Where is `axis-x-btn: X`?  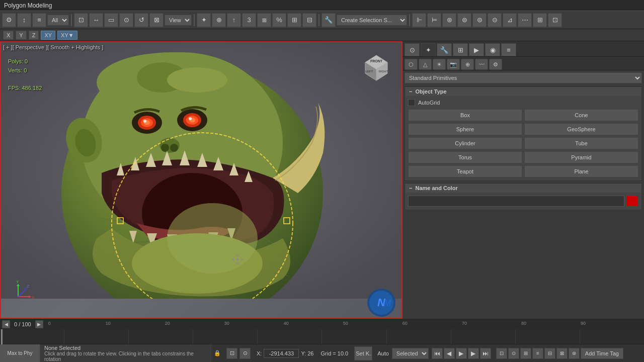 axis-x-btn: X is located at coordinates (8, 35).